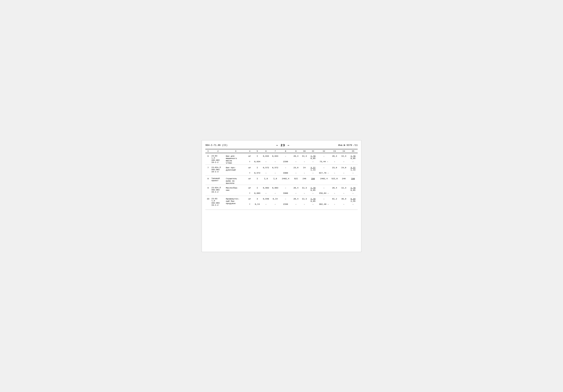 This screenshot has width=563, height=392. What do you see at coordinates (282, 210) in the screenshot?
I see `bottom-border` at bounding box center [282, 210].